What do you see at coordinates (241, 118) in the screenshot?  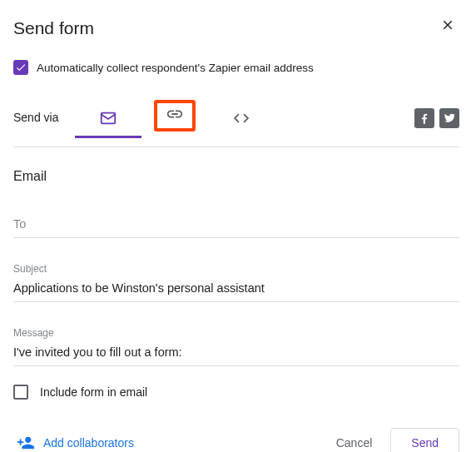 I see `embed-icon` at bounding box center [241, 118].